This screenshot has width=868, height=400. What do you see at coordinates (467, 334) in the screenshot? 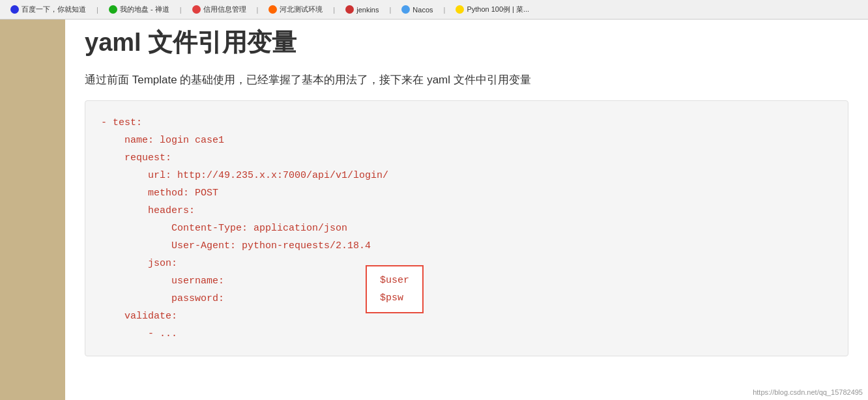
I see `code-line-13: - ...` at bounding box center [467, 334].